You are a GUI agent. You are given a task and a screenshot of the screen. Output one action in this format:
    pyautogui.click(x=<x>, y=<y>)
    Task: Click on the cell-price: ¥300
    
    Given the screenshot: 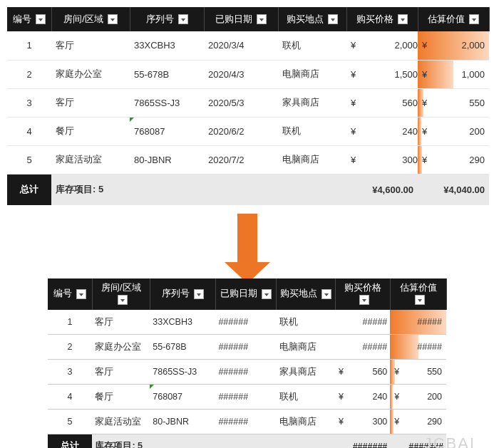 What is the action you would take?
    pyautogui.click(x=363, y=422)
    